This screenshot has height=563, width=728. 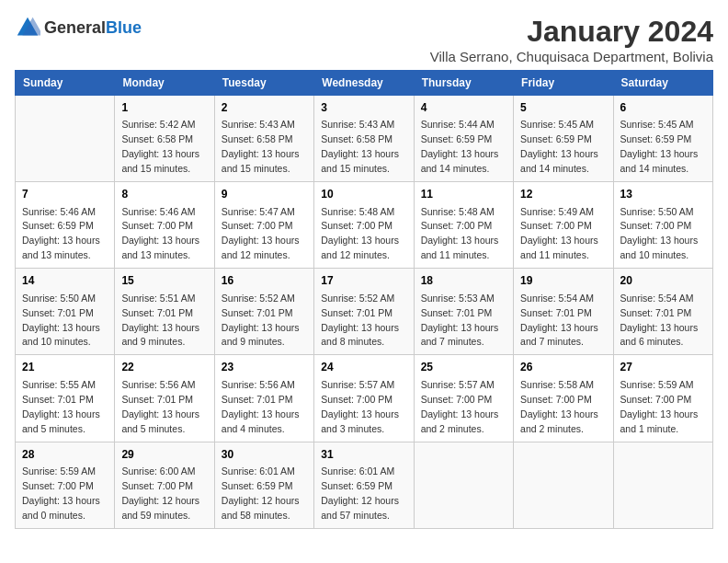 I want to click on day-info: Sunrise: 5:58 AM Sunset: 7:00 PM Dayligh…, so click(x=559, y=407).